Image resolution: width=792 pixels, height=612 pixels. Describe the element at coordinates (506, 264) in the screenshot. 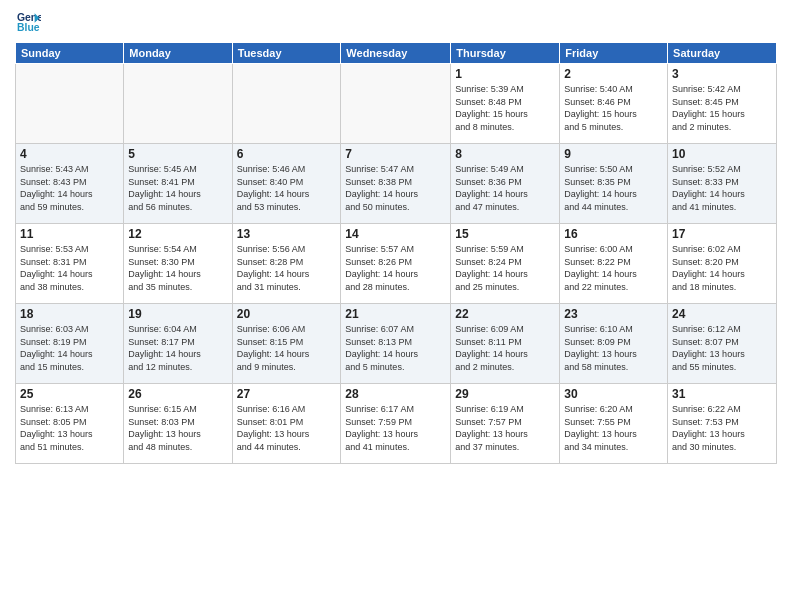

I see `calendar-cell: 15Sunrise: 5:59 AM Sunset: 8:24 PM Dayli…` at that location.